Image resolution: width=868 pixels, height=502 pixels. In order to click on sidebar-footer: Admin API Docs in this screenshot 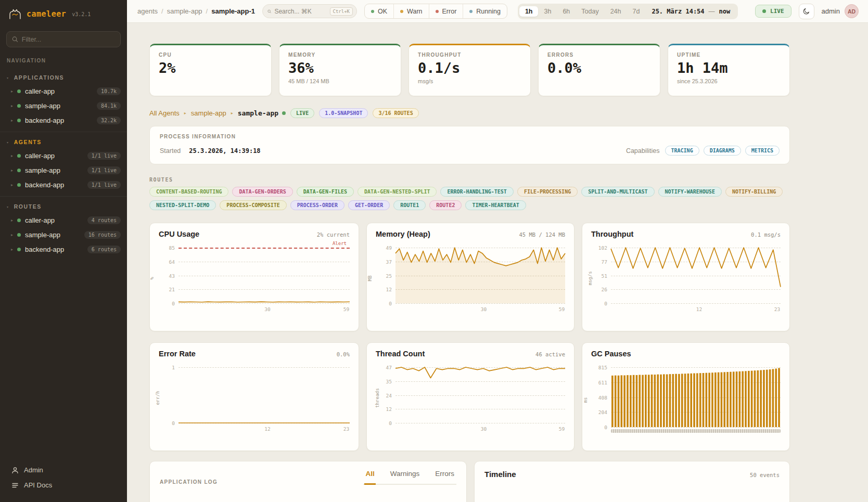, I will do `click(63, 480)`.